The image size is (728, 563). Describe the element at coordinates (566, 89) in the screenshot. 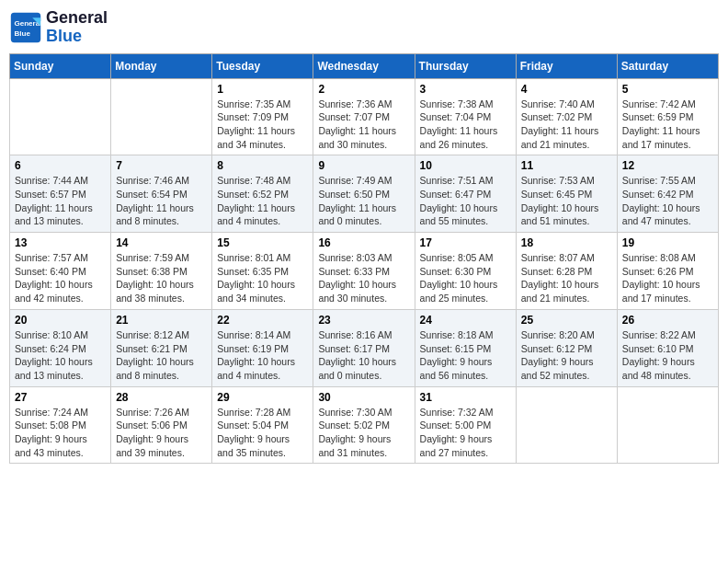

I see `day-number: 4` at that location.